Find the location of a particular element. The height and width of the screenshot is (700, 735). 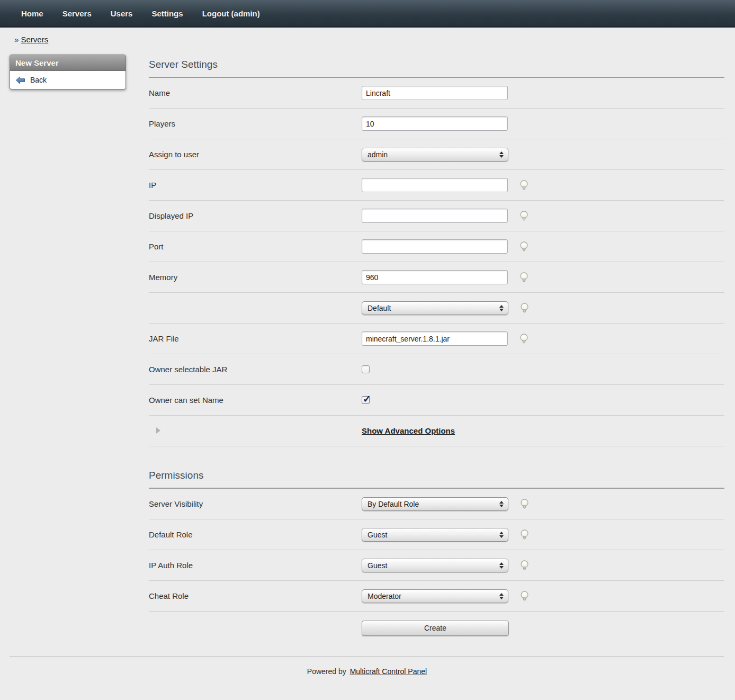

default-role-help-lightbulb-icon is located at coordinates (524, 535).